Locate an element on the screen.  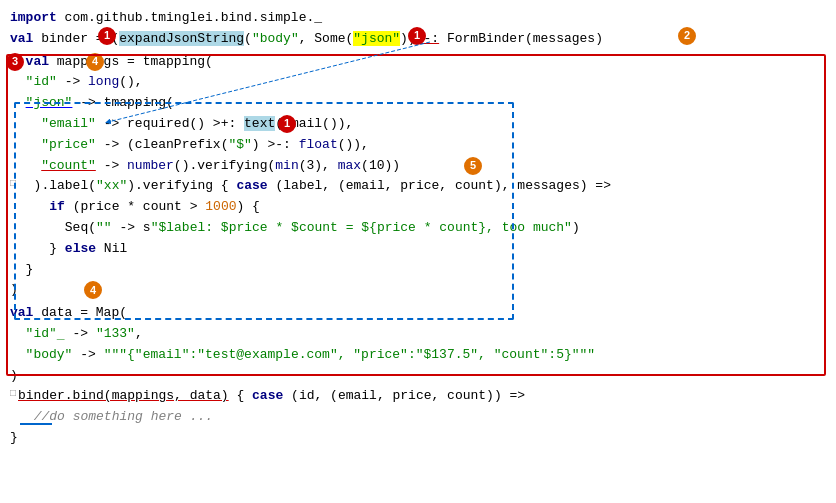
line-1: import com.github.tminglei.bind.simple._ is located at coordinates (418, 18).